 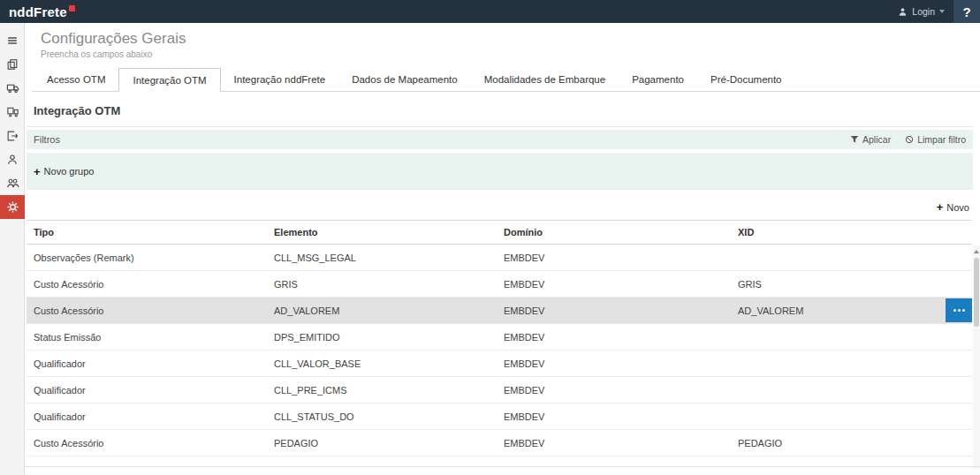 What do you see at coordinates (499, 232) in the screenshot?
I see `table-header: Tipo Elemento Domínio XID` at bounding box center [499, 232].